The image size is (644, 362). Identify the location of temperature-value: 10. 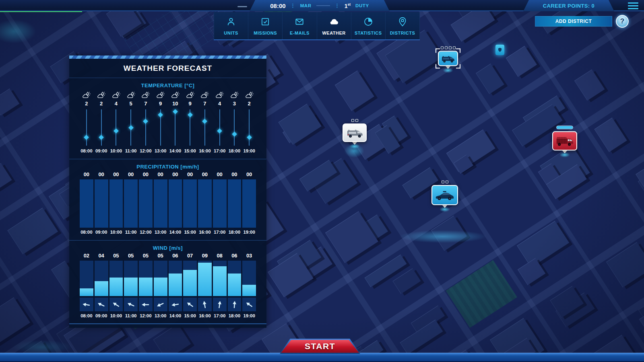
(175, 105).